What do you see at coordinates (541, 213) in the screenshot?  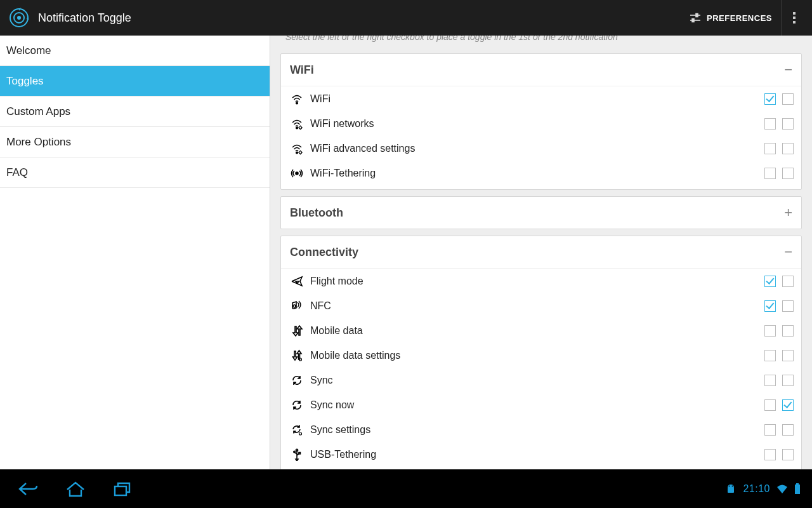 I see `section-bluetooth: Bluetooth+` at bounding box center [541, 213].